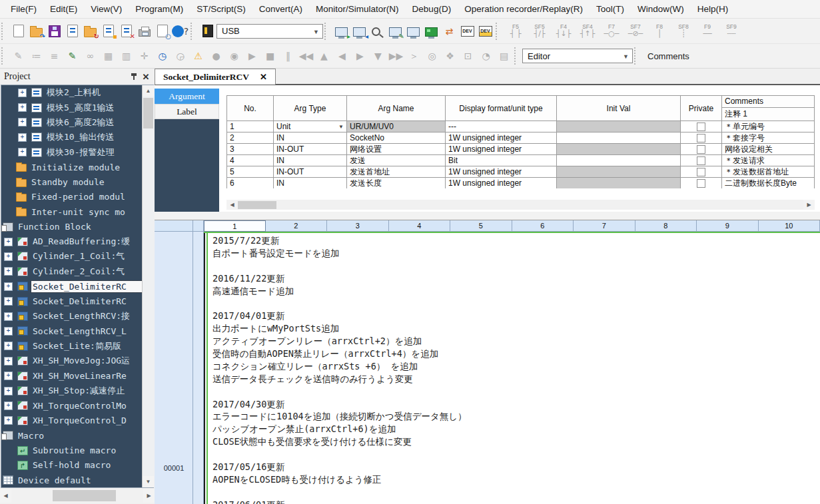  I want to click on menu-view: View(V), so click(107, 9).